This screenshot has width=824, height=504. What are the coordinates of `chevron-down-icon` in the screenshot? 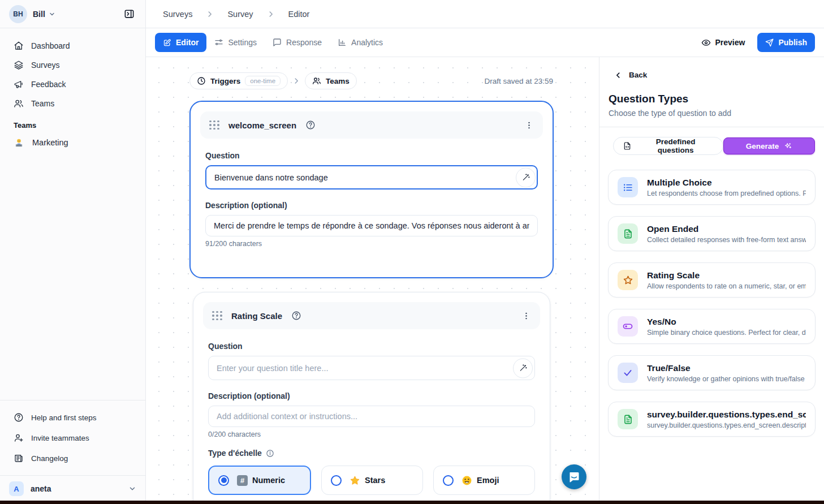 It's located at (132, 489).